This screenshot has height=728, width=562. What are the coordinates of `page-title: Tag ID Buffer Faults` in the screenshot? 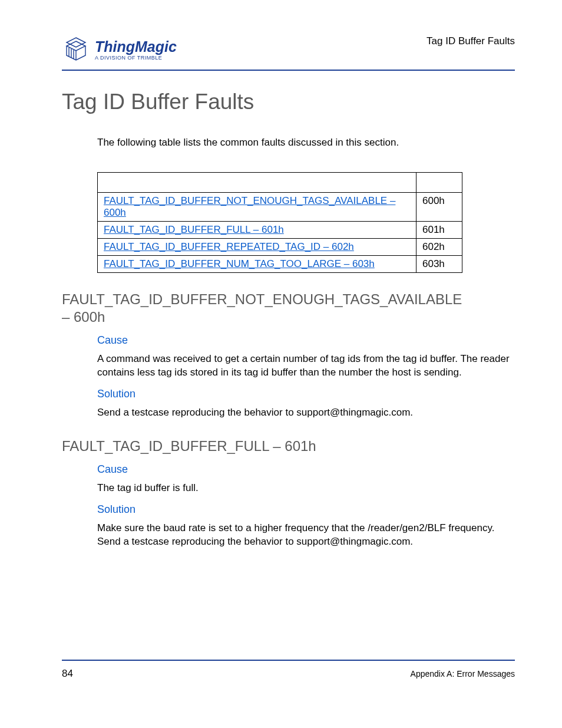 It's located at (289, 102).